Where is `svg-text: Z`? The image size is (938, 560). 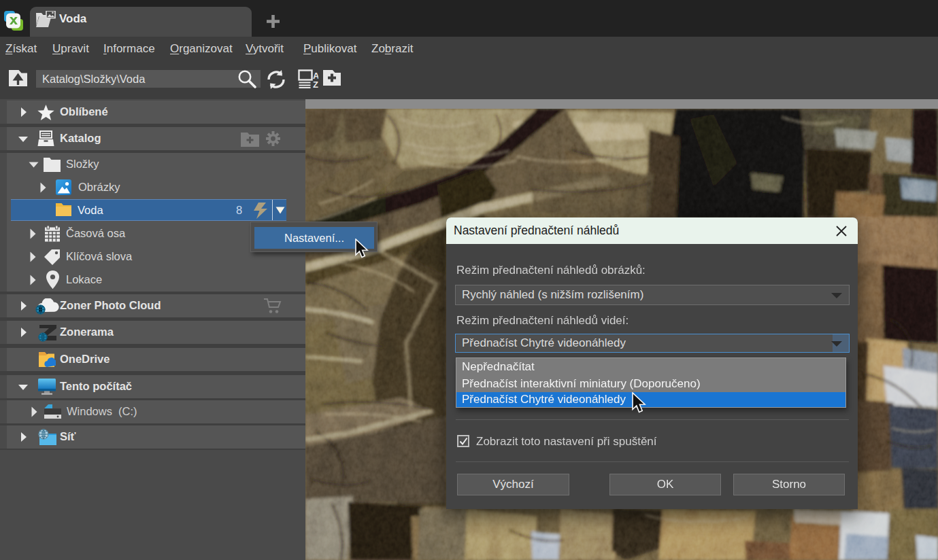 svg-text: Z is located at coordinates (316, 84).